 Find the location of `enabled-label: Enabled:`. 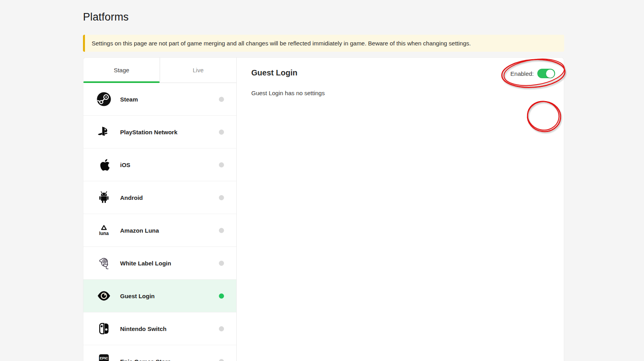

enabled-label: Enabled: is located at coordinates (522, 73).